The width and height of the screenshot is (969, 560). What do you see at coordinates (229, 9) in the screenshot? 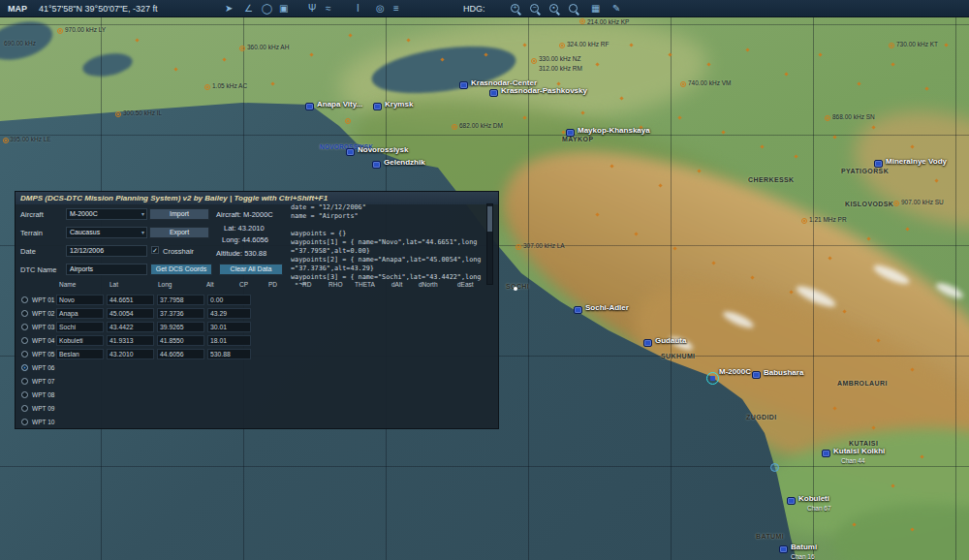
I see `cursor-icon: ➤` at bounding box center [229, 9].